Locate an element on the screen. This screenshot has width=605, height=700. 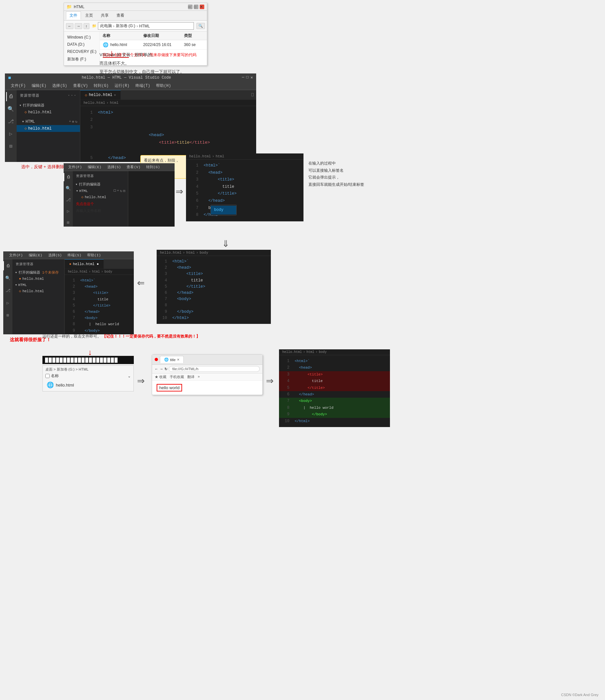
bottom-file-row: 🌐 hello.html is located at coordinates (88, 385).